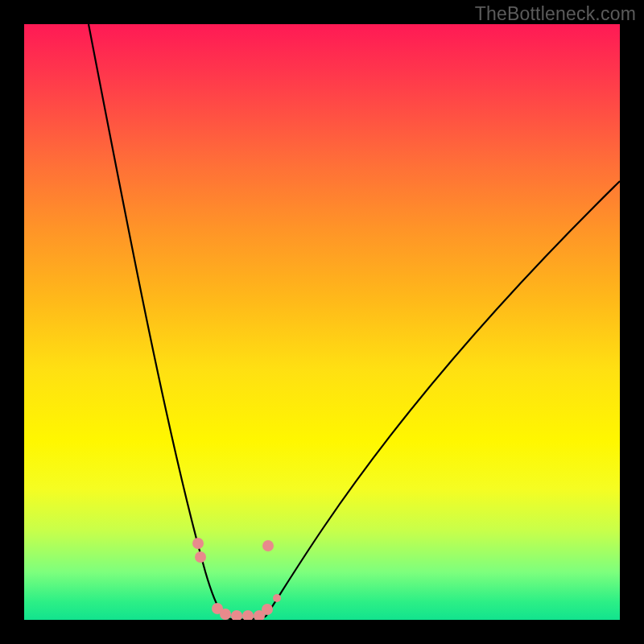 This screenshot has height=644, width=644. I want to click on watermark-text: TheBottleneck.com, so click(555, 14).